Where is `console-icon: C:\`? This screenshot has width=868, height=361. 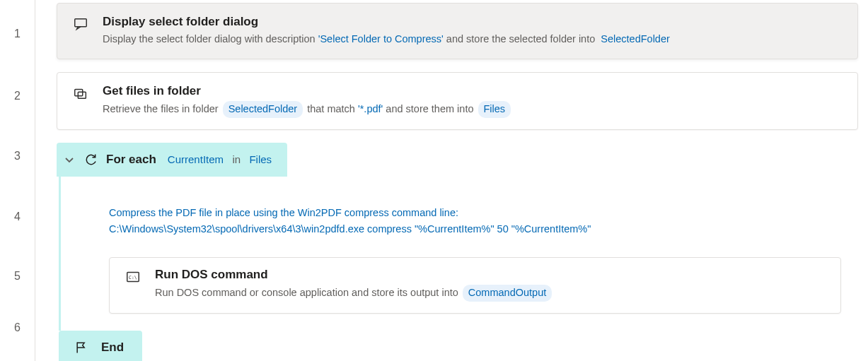 console-icon: C:\ is located at coordinates (133, 277).